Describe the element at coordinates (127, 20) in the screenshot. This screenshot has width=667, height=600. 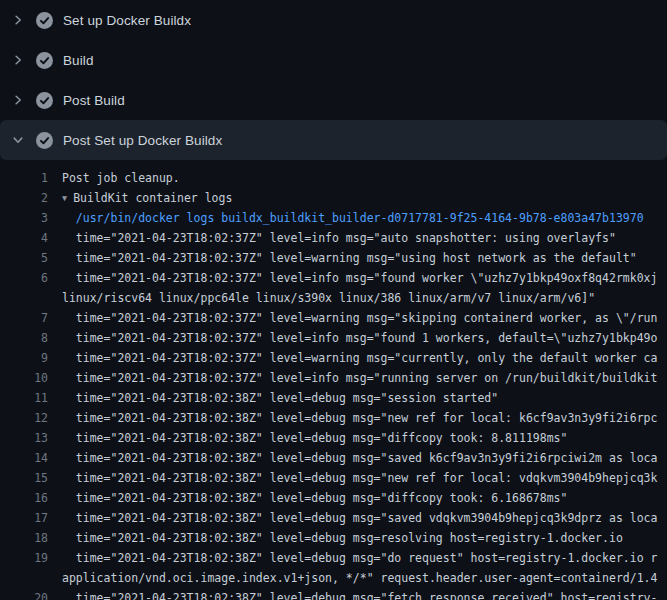
I see `step-label: Set up Docker Buildx` at that location.